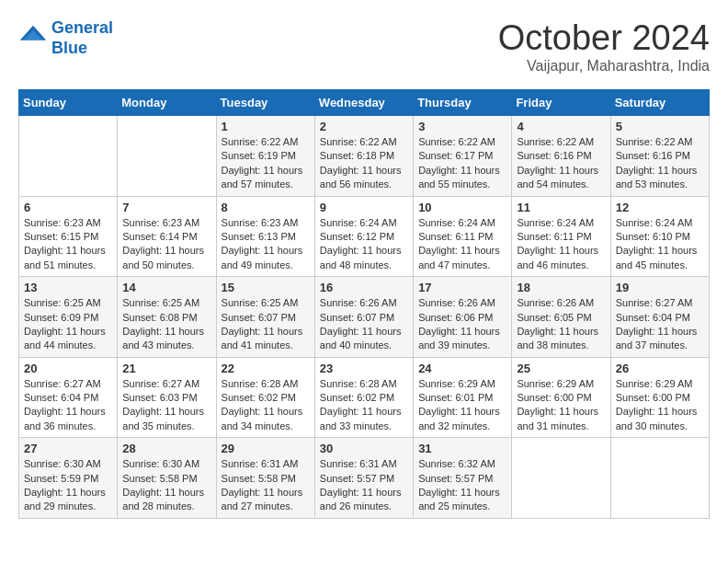 The width and height of the screenshot is (728, 563). What do you see at coordinates (364, 127) in the screenshot?
I see `day-number: 2` at bounding box center [364, 127].